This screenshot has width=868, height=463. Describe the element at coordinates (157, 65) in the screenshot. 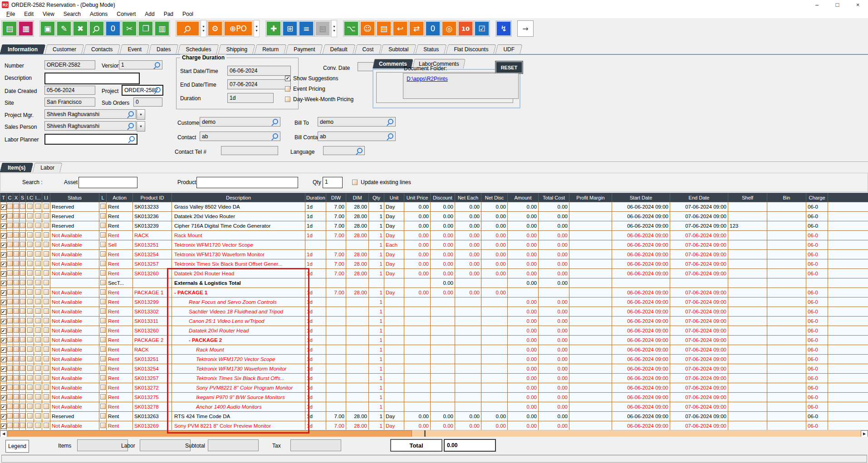

I see `version-search-icon` at that location.